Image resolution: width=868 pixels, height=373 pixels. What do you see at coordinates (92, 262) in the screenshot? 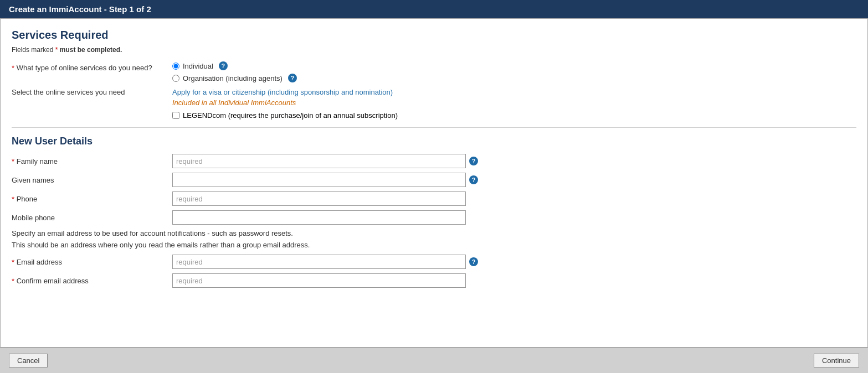
I see `email-address-label: * Email address` at bounding box center [92, 262].